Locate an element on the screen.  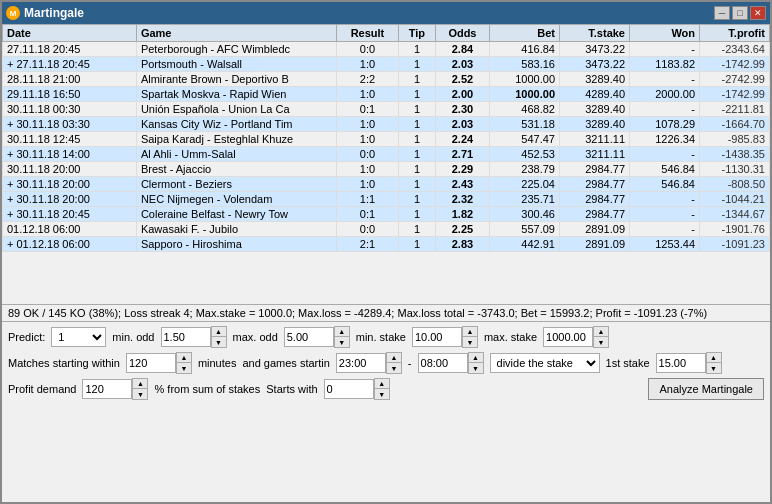
predict-select: 12X is located at coordinates (78, 337).